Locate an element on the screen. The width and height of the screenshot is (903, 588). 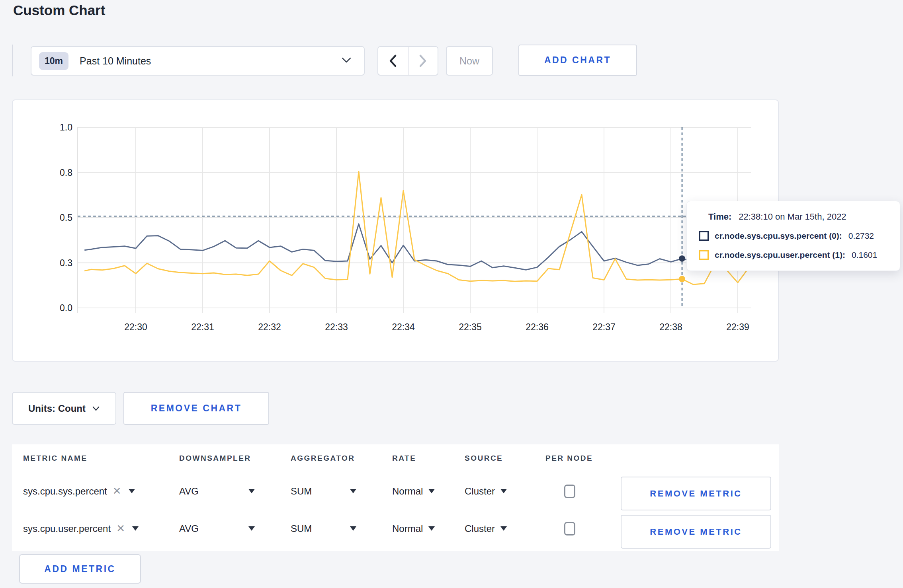
y-tick-label: 0.0 is located at coordinates (66, 308).